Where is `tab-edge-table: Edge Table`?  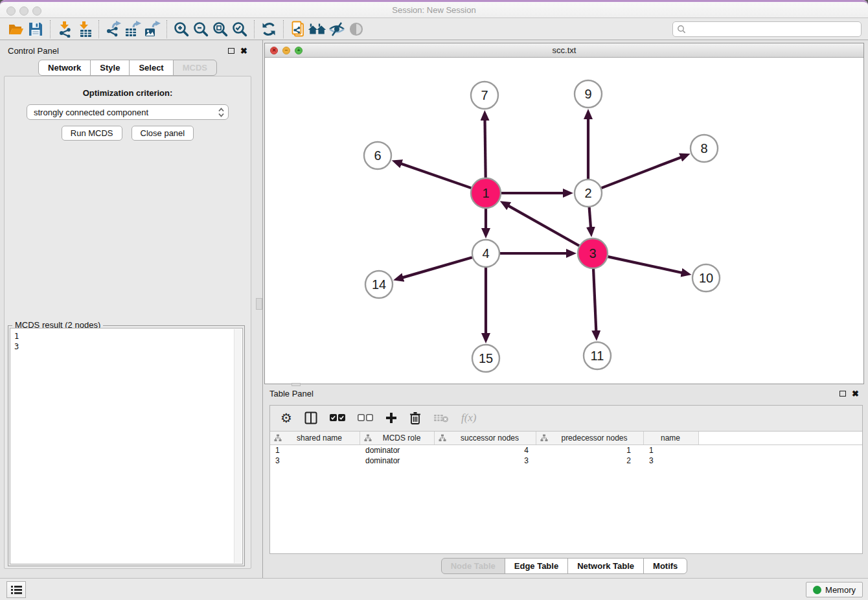 tab-edge-table: Edge Table is located at coordinates (536, 566).